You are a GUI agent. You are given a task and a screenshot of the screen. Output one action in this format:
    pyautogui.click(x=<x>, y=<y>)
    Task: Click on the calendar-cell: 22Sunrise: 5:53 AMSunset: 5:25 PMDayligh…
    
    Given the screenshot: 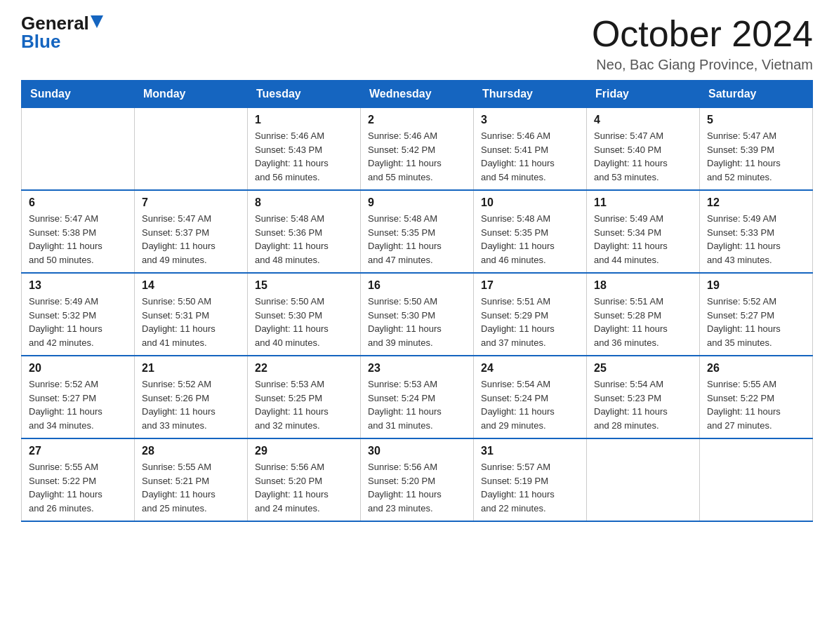 What is the action you would take?
    pyautogui.click(x=305, y=397)
    